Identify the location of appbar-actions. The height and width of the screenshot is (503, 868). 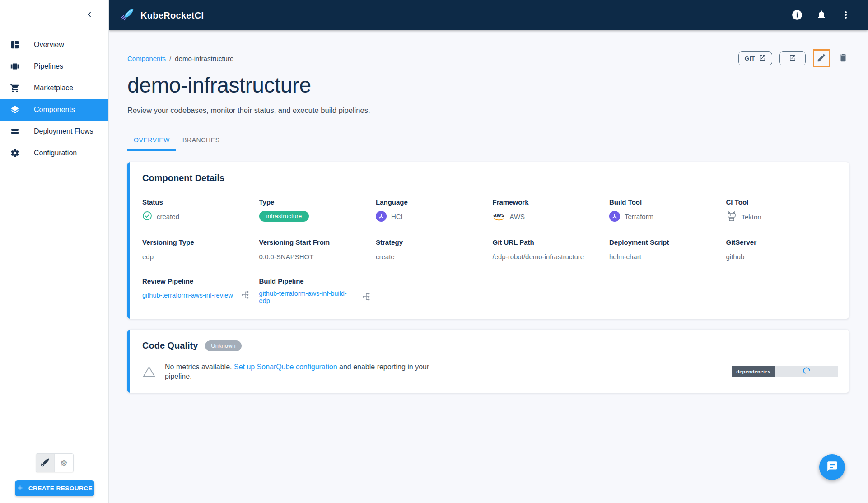
(821, 15).